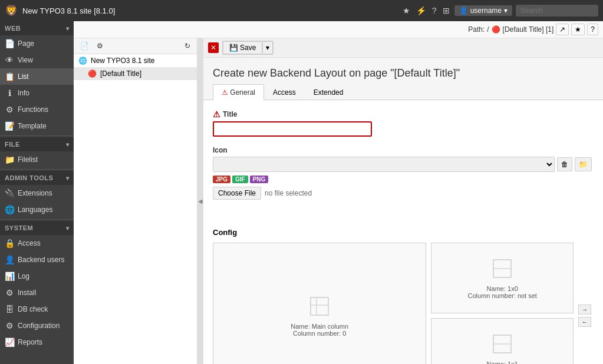  What do you see at coordinates (9, 44) in the screenshot?
I see `page-icon: 📄` at bounding box center [9, 44].